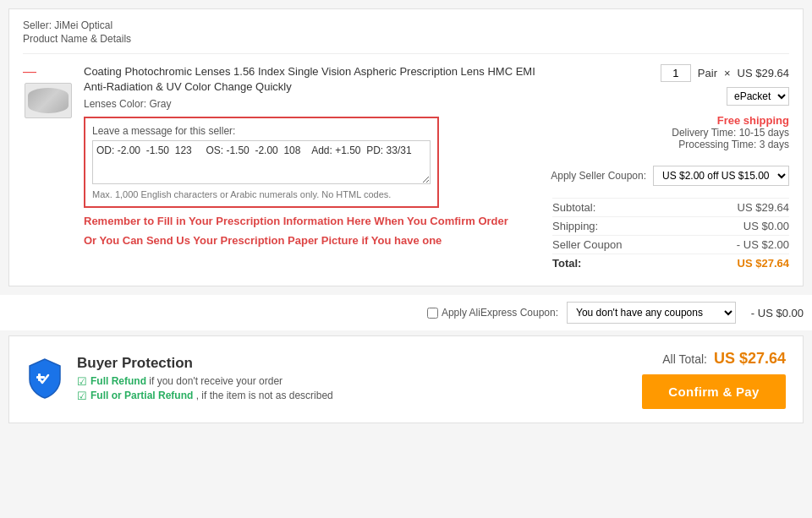 Image resolution: width=812 pixels, height=518 pixels. I want to click on message-label: Leave a message for this seller:, so click(261, 131).